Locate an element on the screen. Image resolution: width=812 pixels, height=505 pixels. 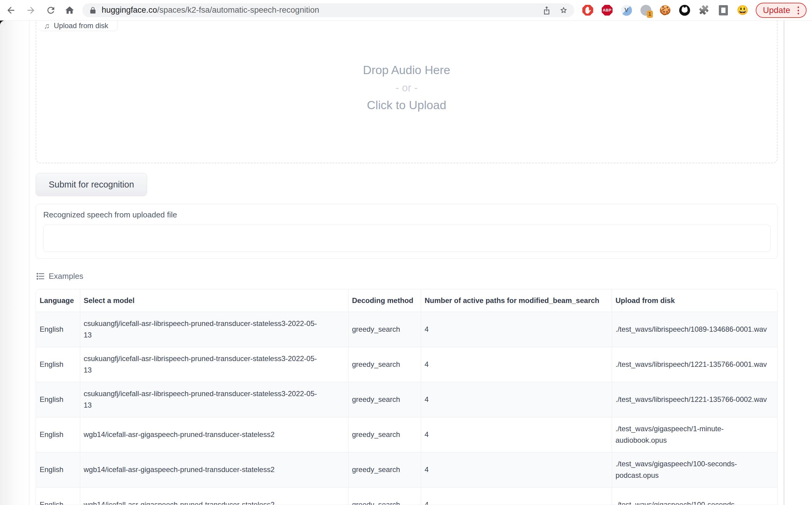
adblock-icon: ✋ is located at coordinates (588, 10).